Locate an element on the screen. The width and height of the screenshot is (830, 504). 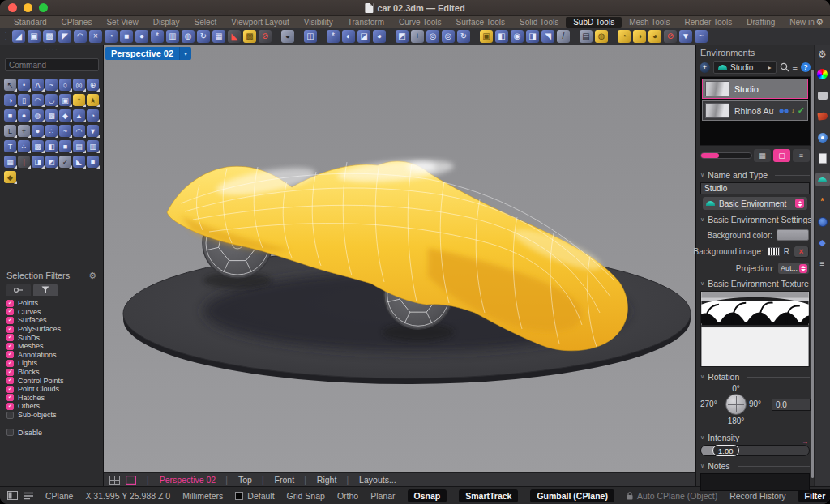
sidebar-tool-icon: ◡ is located at coordinates (52, 100).